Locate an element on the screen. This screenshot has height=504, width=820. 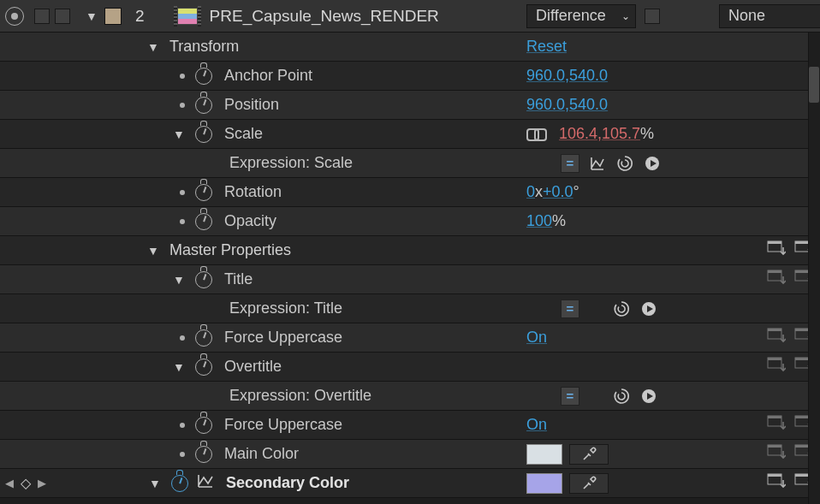
visibility-icon is located at coordinates (15, 16).